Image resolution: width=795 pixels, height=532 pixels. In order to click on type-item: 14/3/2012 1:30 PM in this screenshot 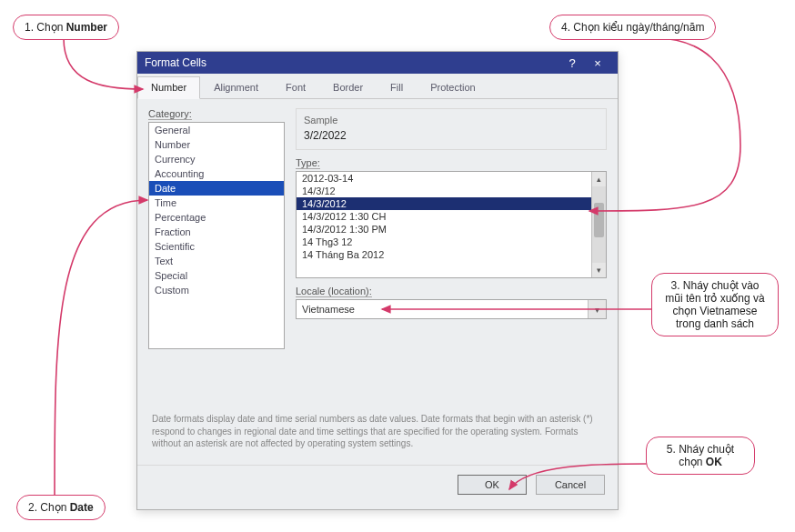, I will do `click(444, 229)`.